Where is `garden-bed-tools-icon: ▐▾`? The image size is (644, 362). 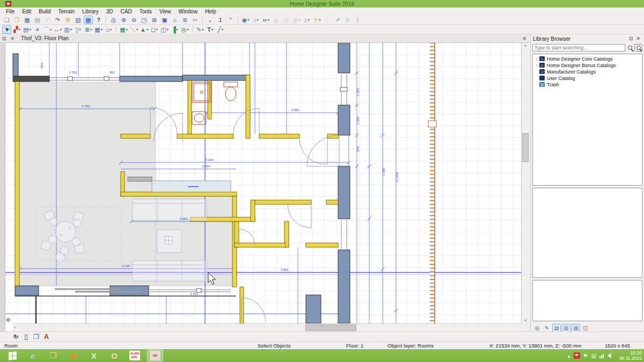 garden-bed-tools-icon: ▐▾ is located at coordinates (175, 29).